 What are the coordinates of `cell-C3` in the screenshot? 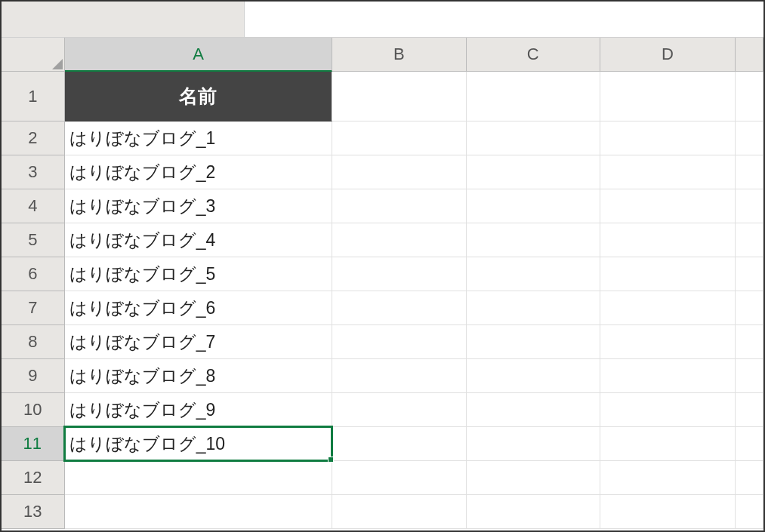 It's located at (533, 172).